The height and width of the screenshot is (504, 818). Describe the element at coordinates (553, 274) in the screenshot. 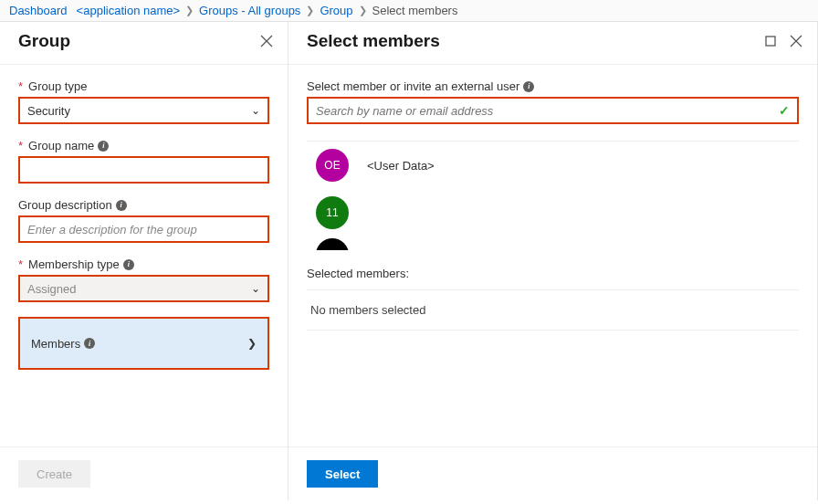

I see `selected-members-label: Selected members:` at that location.